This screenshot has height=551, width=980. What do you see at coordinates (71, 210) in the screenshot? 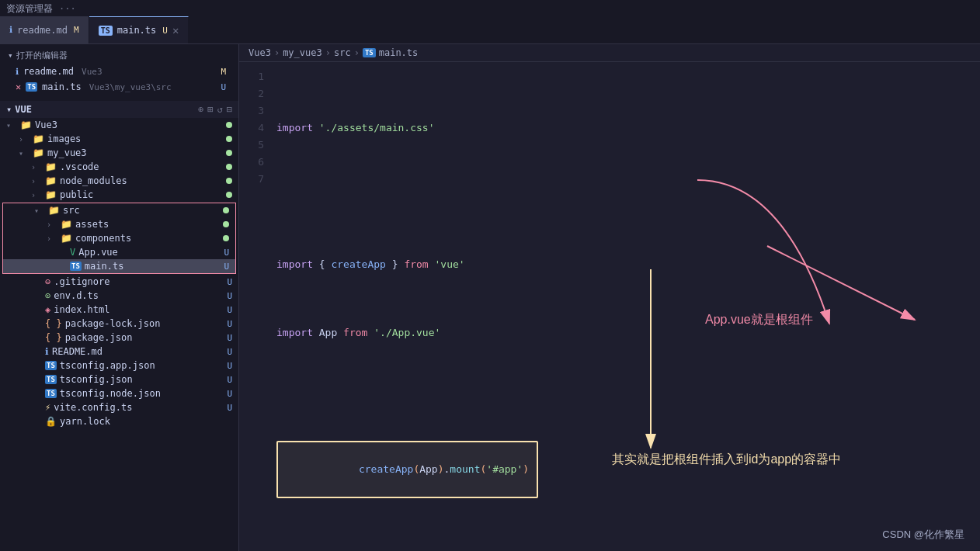
I see `tree-label-src: src` at bounding box center [71, 210].